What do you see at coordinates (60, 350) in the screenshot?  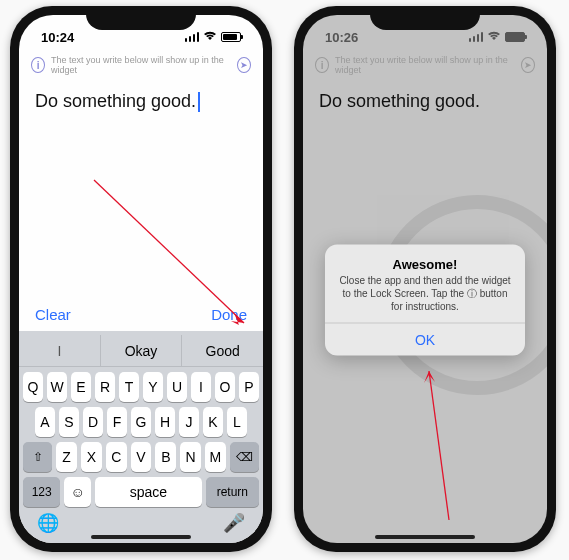 I see `suggestion: I` at bounding box center [60, 350].